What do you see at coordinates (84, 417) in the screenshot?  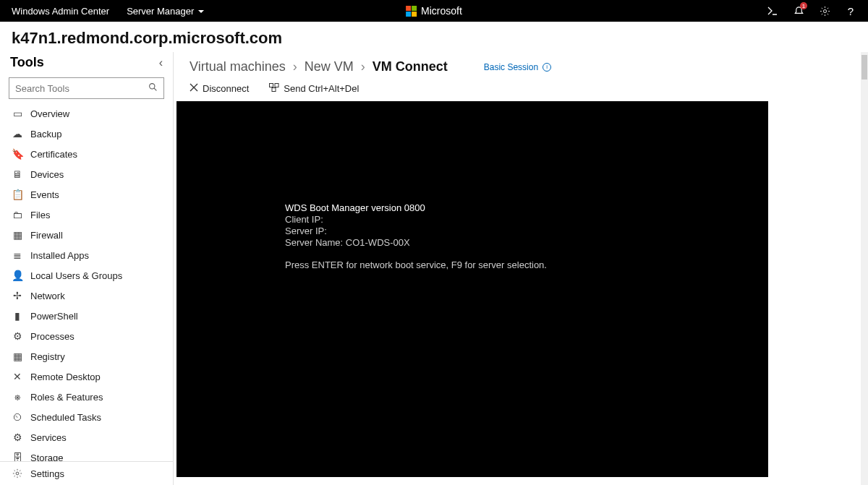 I see `sidebar-item-scheduled-tasks: ⏲Scheduled Tasks` at bounding box center [84, 417].